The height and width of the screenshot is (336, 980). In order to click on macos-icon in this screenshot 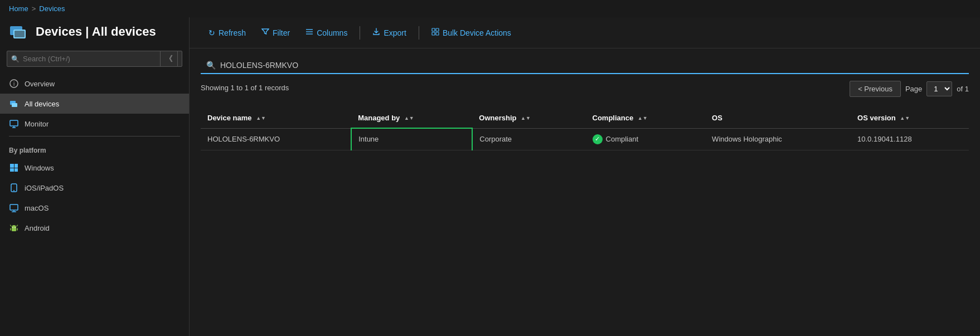, I will do `click(14, 208)`.